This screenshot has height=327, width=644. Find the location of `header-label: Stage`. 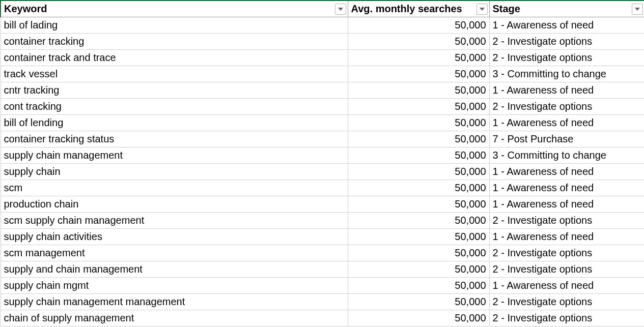

header-label: Stage is located at coordinates (507, 9).